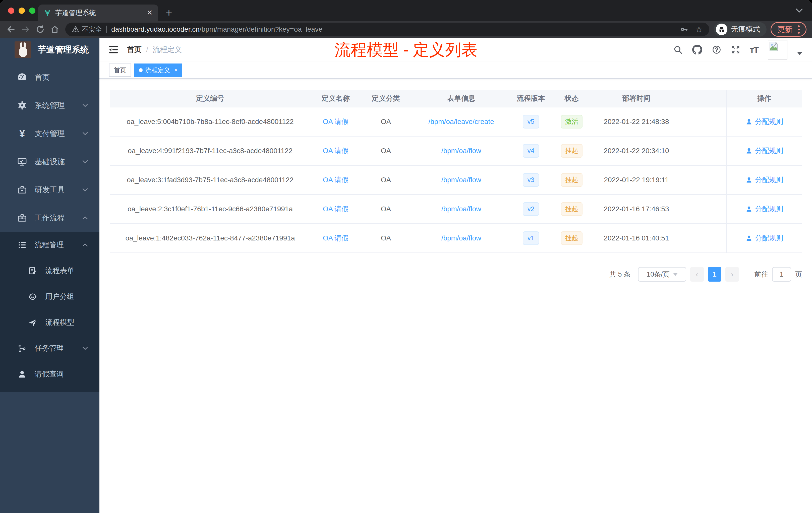  Describe the element at coordinates (745, 29) in the screenshot. I see `incognito-label: 无痕模式` at that location.